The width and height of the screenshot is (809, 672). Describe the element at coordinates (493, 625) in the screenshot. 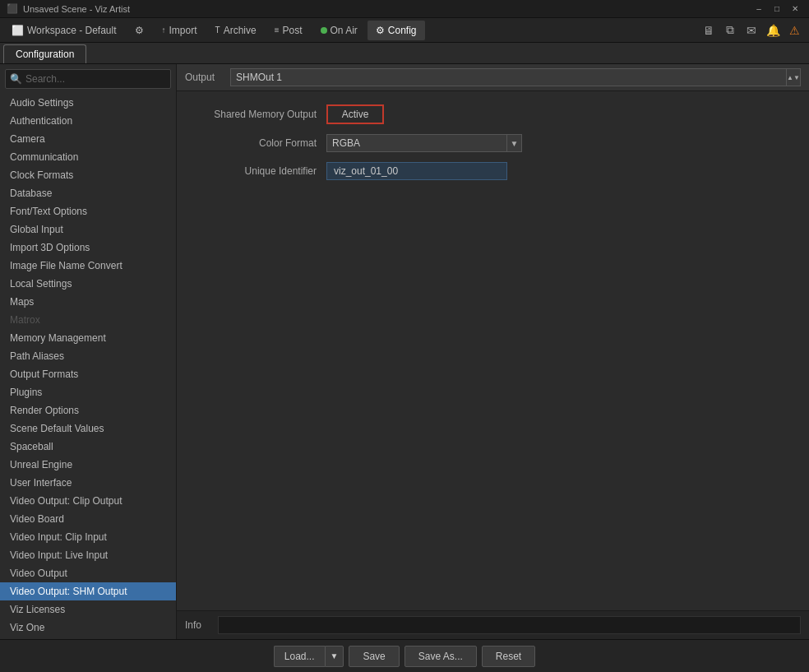

I see `info-bar: Info` at that location.